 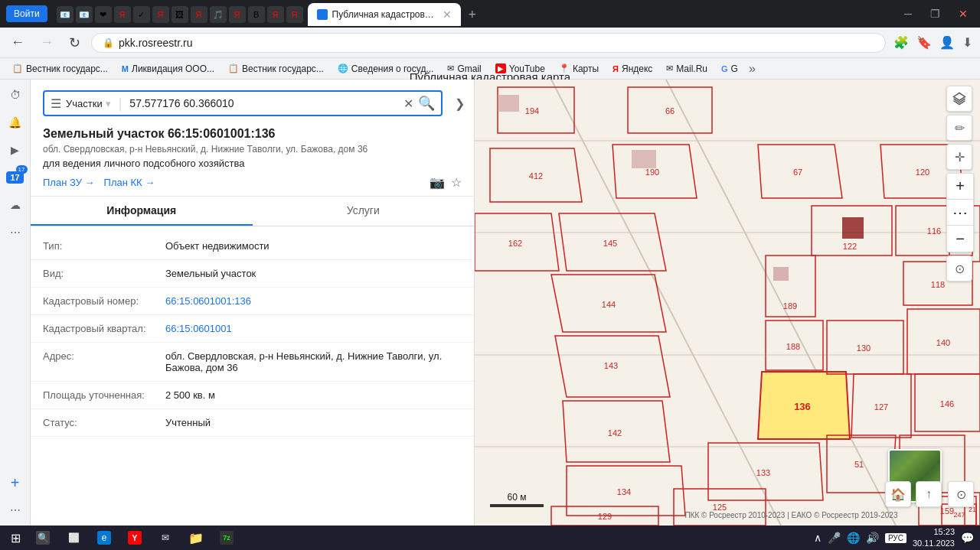 What do you see at coordinates (15, 150) in the screenshot?
I see `sidebar-play-icon: ▶` at bounding box center [15, 150].